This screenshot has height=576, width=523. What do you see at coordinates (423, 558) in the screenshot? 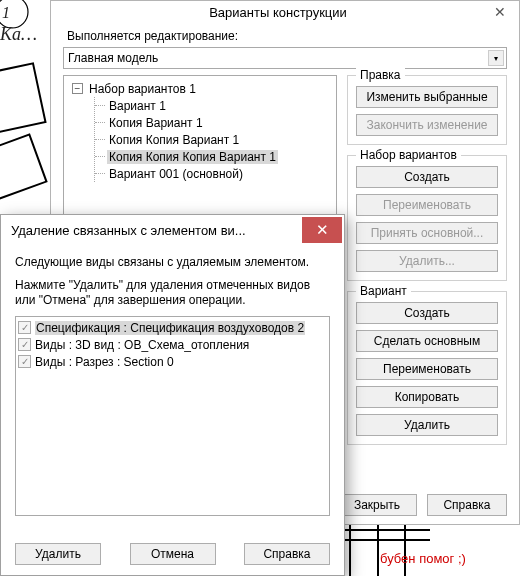
I see `annotation-bottom: бубен помог ;)` at bounding box center [423, 558].